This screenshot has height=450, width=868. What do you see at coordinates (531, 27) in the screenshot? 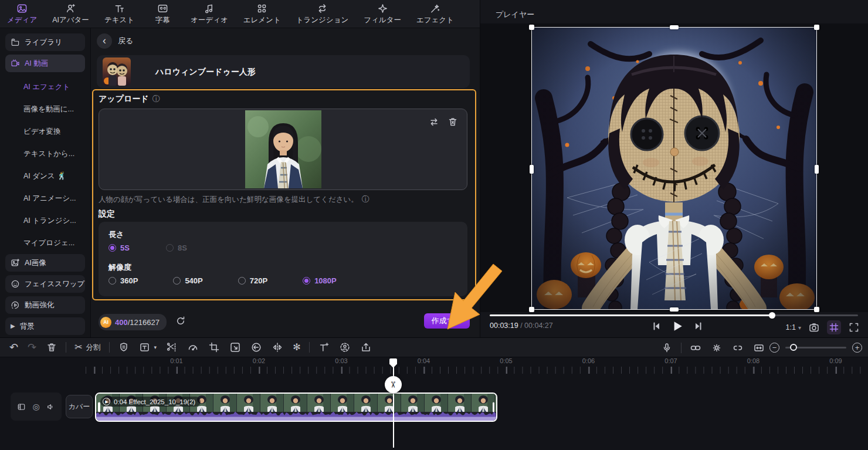
I see `resize-handle-top-left` at bounding box center [531, 27].